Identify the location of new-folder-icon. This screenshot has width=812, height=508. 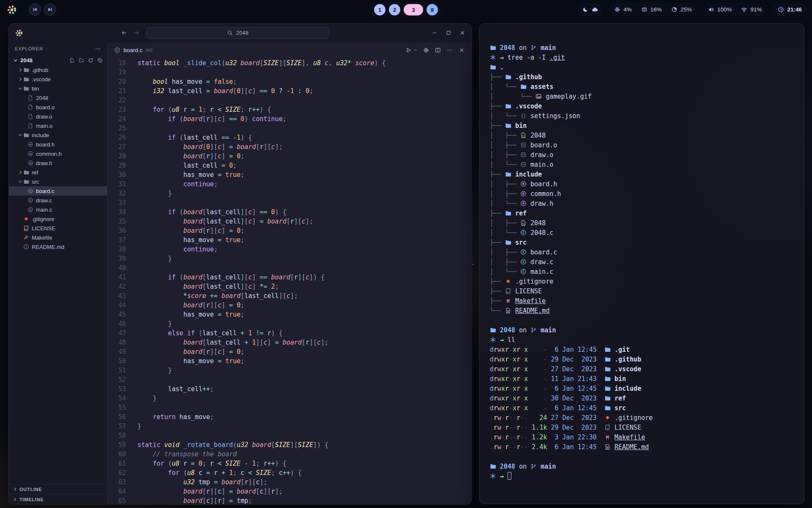
(81, 60).